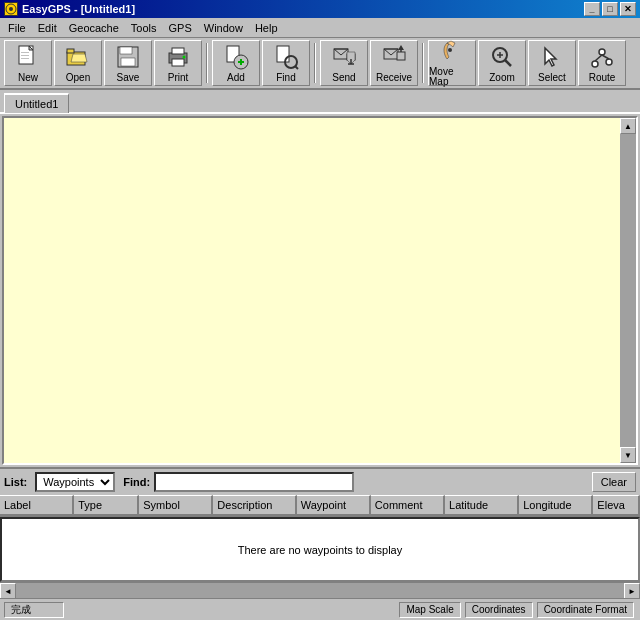  I want to click on table-content: There are no waypoints to display, so click(320, 550).